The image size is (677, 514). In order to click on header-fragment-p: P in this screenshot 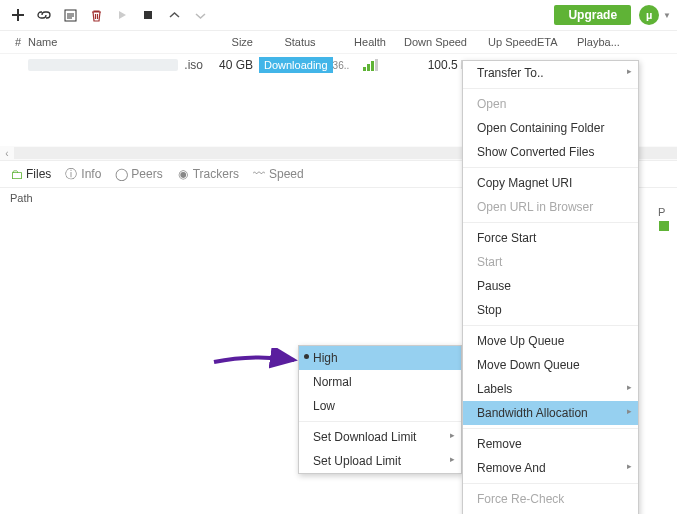, I will do `click(662, 212)`.